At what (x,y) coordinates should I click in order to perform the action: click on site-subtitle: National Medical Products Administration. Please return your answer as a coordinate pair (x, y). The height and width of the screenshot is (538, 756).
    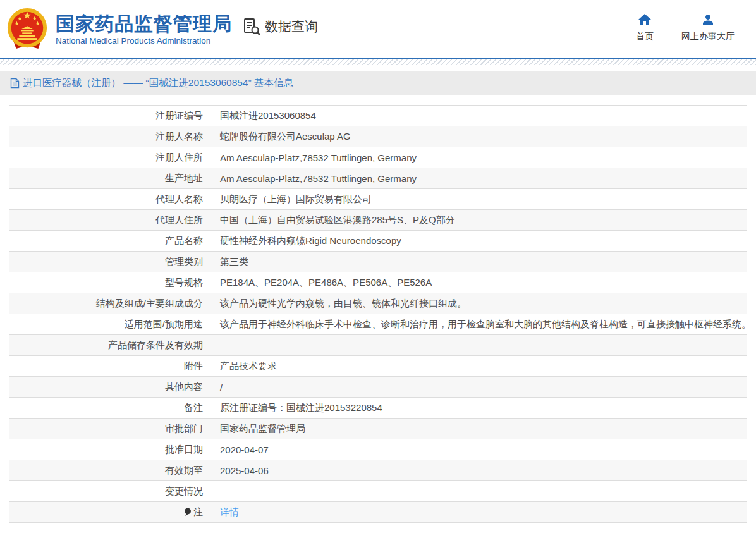
    Looking at the image, I should click on (144, 40).